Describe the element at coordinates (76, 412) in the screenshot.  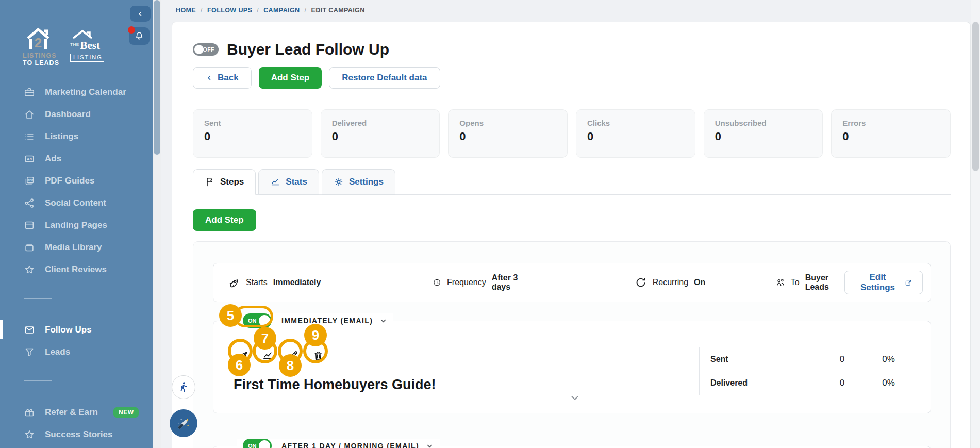
I see `sidebar-item-refer-earn: Refer & Earn NEW` at that location.